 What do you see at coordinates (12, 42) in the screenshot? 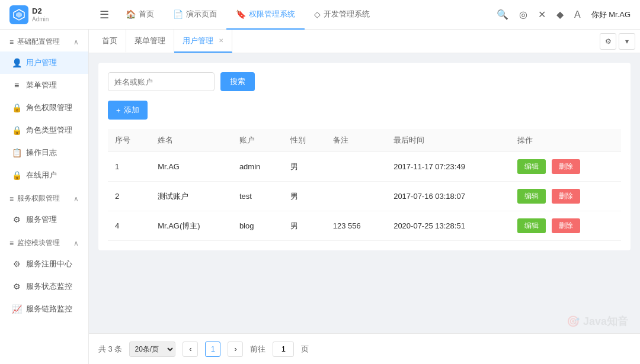
I see `list-icon: ≡` at bounding box center [12, 42].